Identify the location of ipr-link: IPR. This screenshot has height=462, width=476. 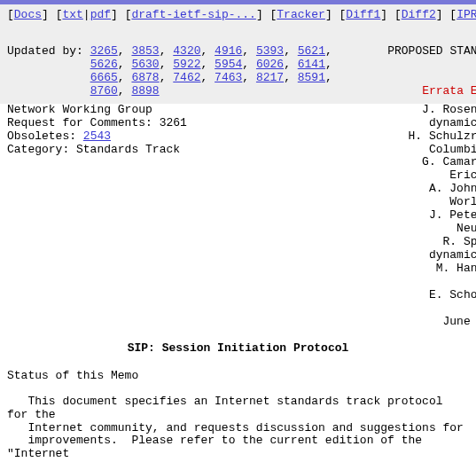
(466, 14).